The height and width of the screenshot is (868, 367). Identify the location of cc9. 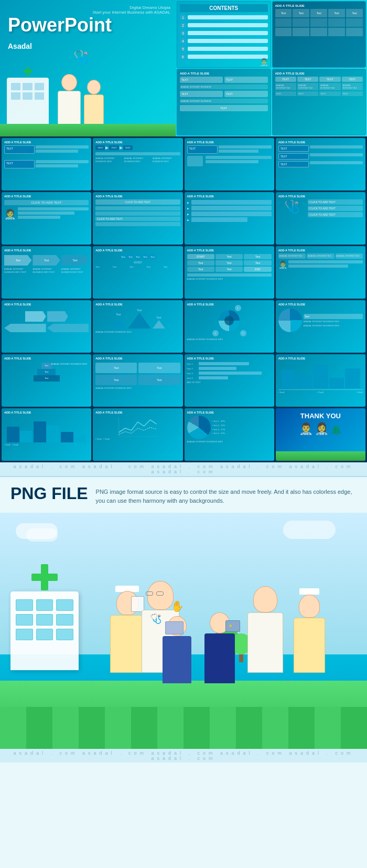
(223, 728).